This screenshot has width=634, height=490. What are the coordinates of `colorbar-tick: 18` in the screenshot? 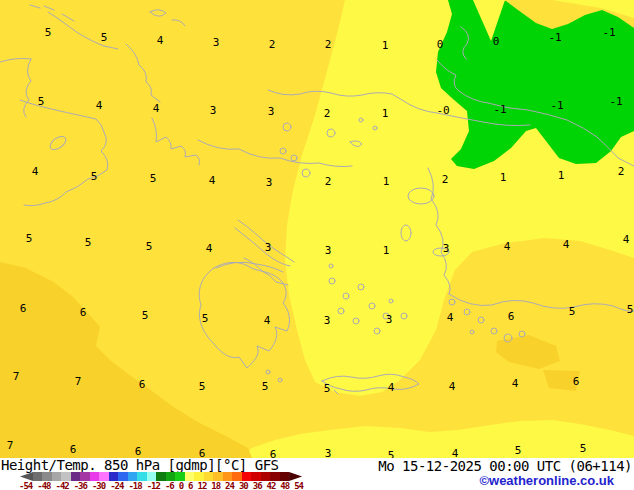 It's located at (216, 486).